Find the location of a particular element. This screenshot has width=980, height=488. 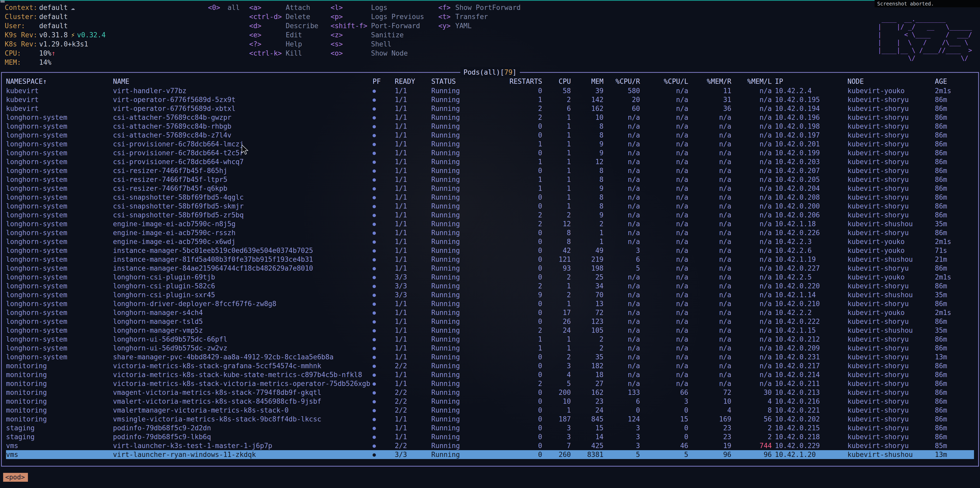

pod-row: monitoringvmalertmanager-victoria-metric… is located at coordinates (490, 410).